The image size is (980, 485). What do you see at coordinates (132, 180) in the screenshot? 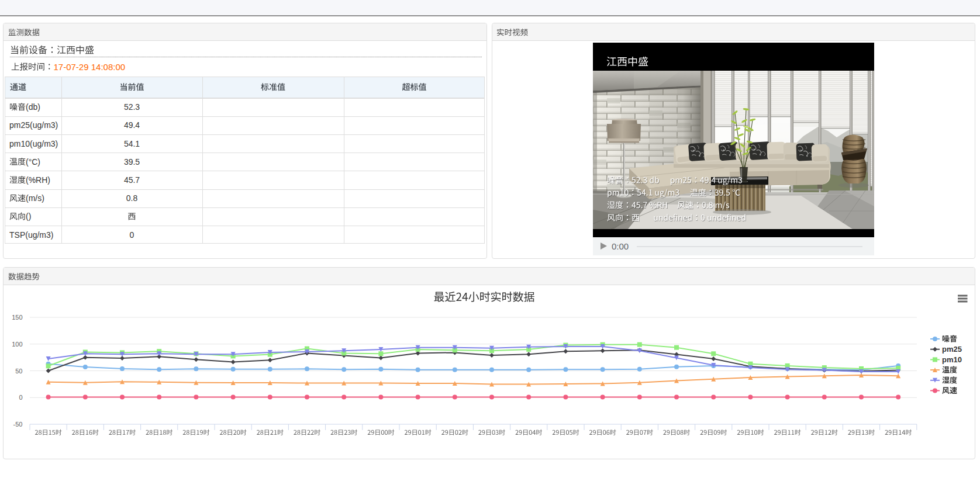
I see `svg-text: 45.7` at bounding box center [132, 180].